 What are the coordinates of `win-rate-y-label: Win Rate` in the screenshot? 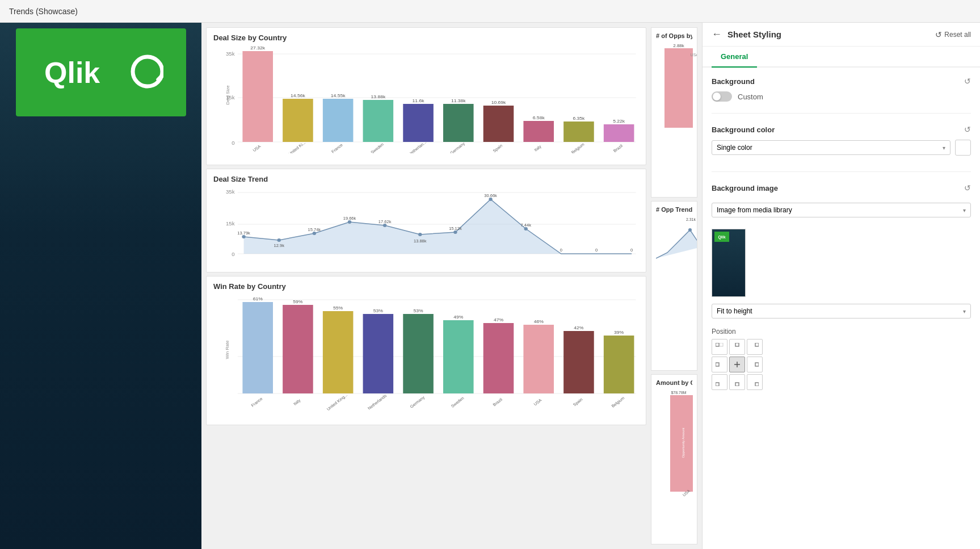 It's located at (227, 350).